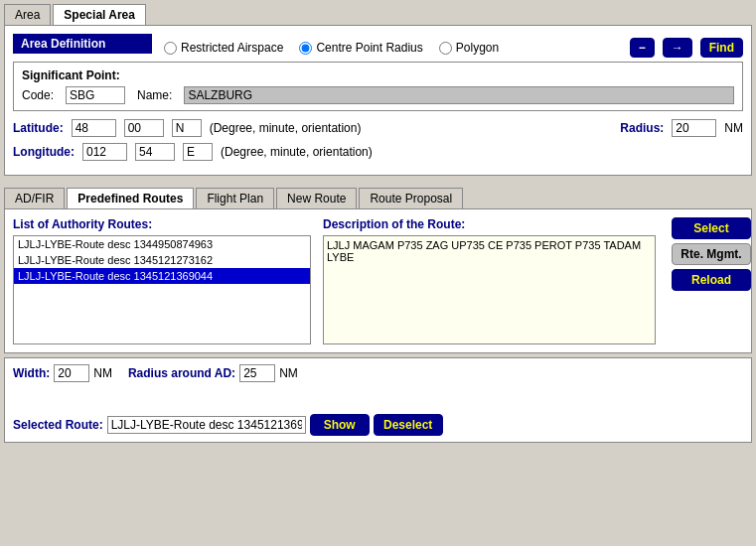 The width and height of the screenshot is (756, 546). I want to click on radio-polygon-label: Polygon, so click(477, 48).